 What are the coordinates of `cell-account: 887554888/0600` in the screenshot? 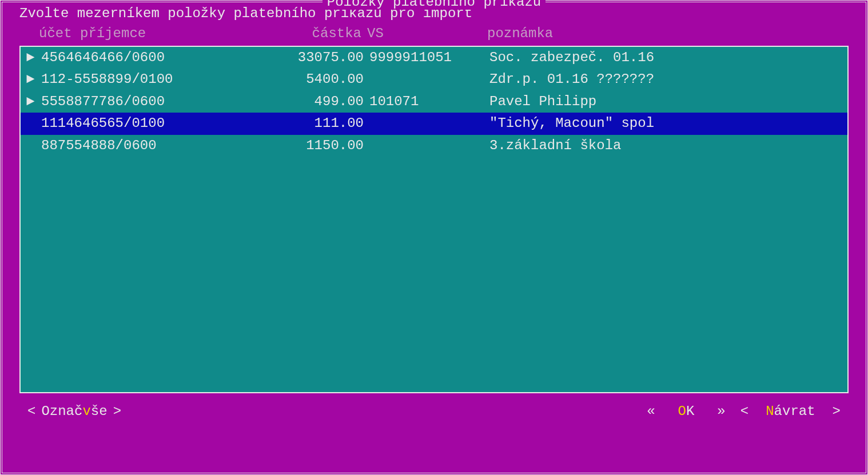 It's located at (154, 146).